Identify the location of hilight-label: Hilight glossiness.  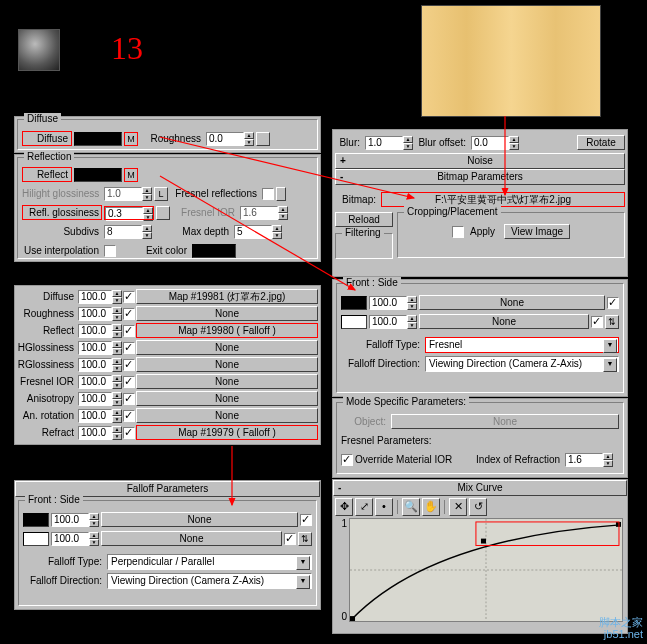
(62, 194).